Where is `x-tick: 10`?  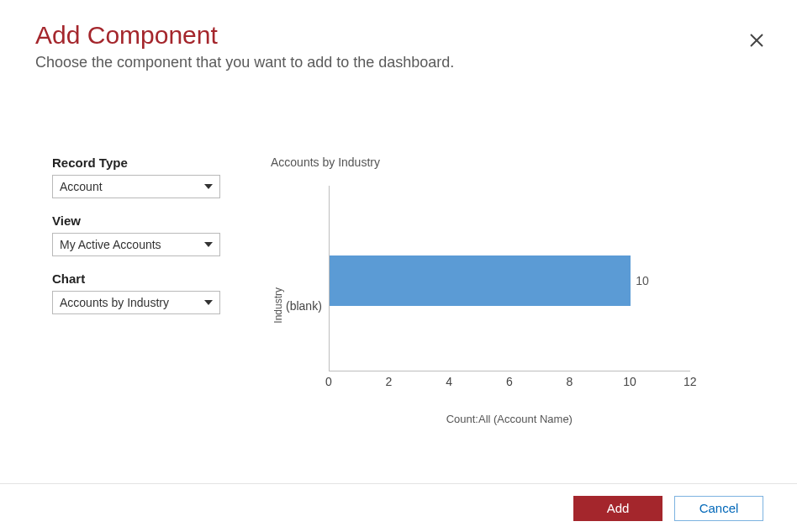
x-tick: 10 is located at coordinates (630, 382).